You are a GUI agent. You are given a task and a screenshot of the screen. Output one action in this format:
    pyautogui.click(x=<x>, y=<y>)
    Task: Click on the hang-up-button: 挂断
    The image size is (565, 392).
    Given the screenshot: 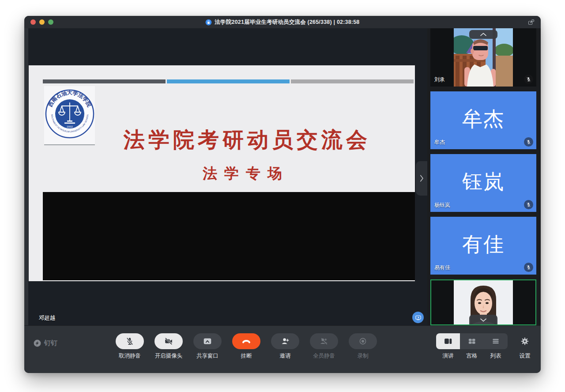 What is the action you would take?
    pyautogui.click(x=246, y=347)
    